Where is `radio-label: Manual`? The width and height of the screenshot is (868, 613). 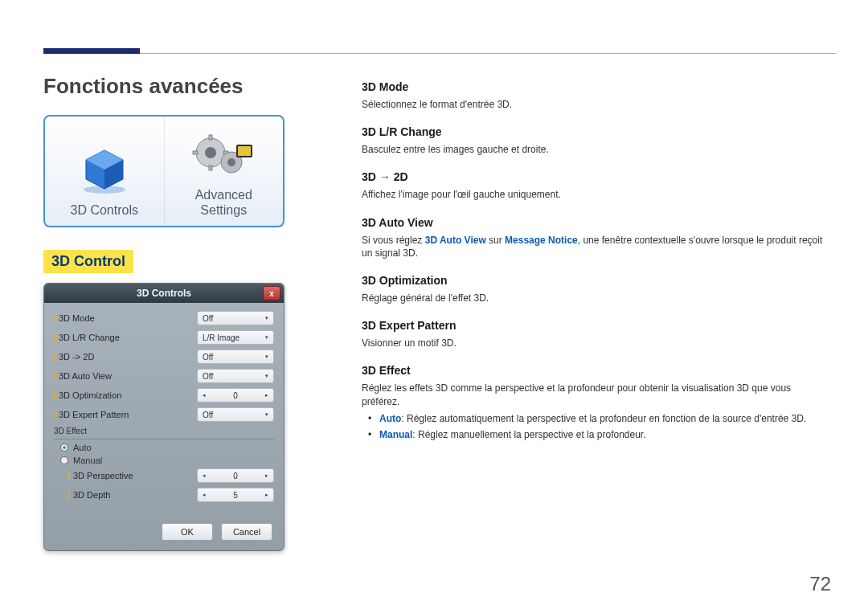 radio-label: Manual is located at coordinates (88, 460).